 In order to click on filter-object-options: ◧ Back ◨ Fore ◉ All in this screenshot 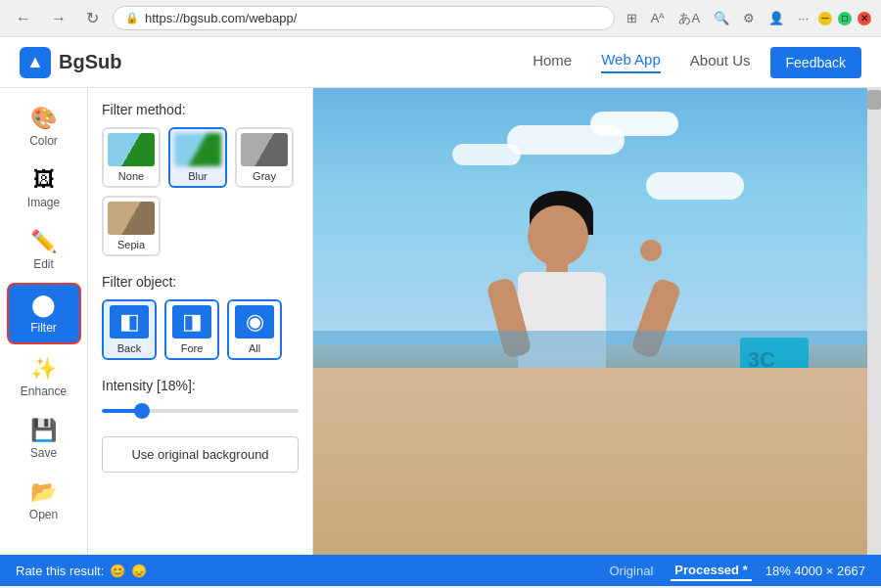, I will do `click(200, 330)`.